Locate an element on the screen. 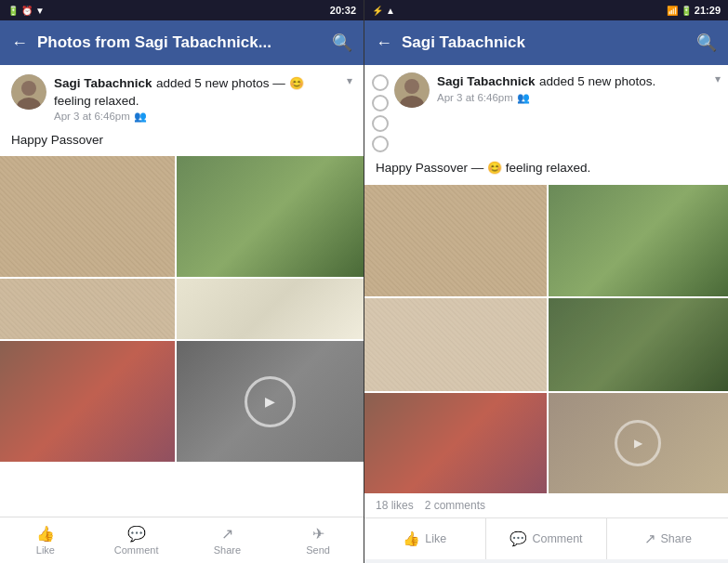 The width and height of the screenshot is (728, 563). post-meta-1: Apr 3 at 6:46pm 👥 is located at coordinates (197, 117).